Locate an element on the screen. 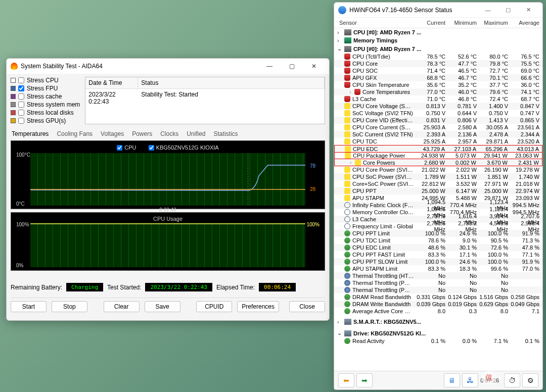 This screenshot has width=546, height=392. sensor-row: › Core Powers 2.680 W 0.002 W 3.670 W 2.… is located at coordinates (438, 163).